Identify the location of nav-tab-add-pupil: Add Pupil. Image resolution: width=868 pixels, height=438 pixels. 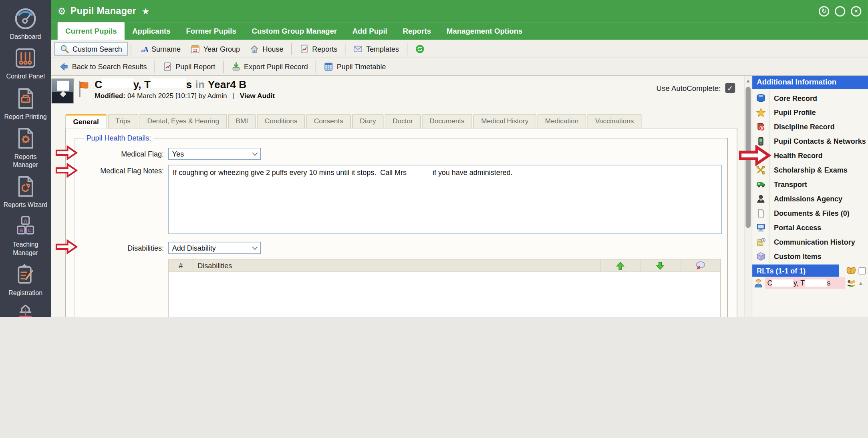
(370, 31).